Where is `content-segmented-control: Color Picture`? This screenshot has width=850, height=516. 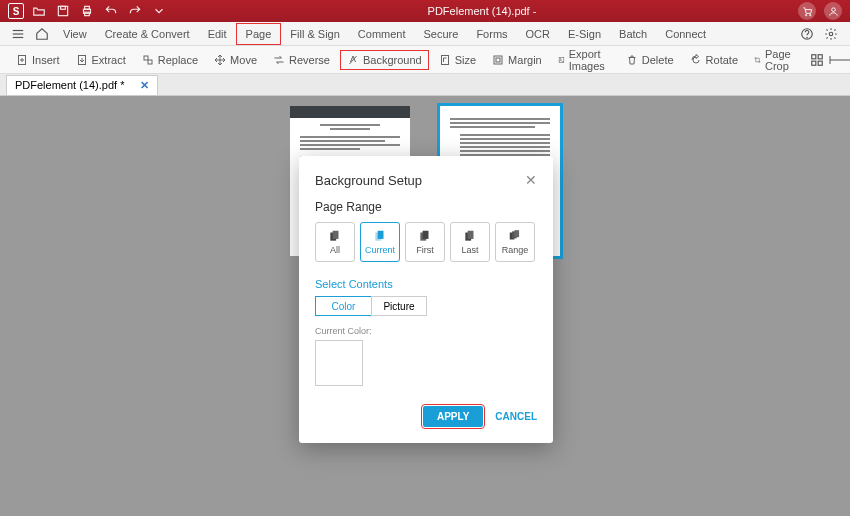
content-segmented-control: Color Picture is located at coordinates (426, 306).